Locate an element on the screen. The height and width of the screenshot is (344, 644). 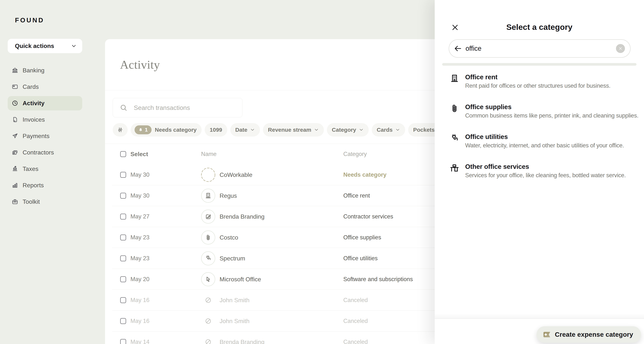
category-option-other-office-services: Other office services Services for your … is located at coordinates (540, 177).